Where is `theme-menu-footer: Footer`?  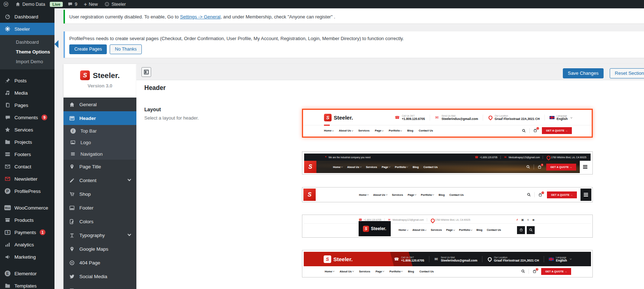
theme-menu-footer: Footer is located at coordinates (100, 208).